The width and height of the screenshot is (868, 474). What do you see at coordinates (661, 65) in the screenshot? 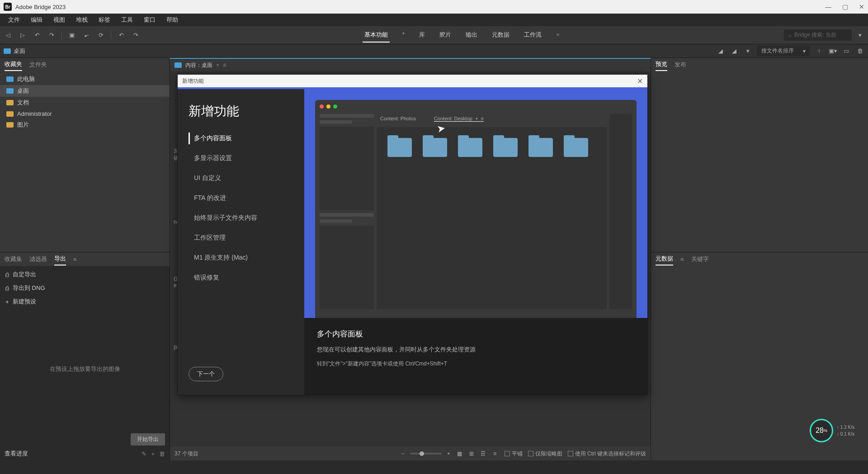
I see `tab-preview: 预览` at bounding box center [661, 65].